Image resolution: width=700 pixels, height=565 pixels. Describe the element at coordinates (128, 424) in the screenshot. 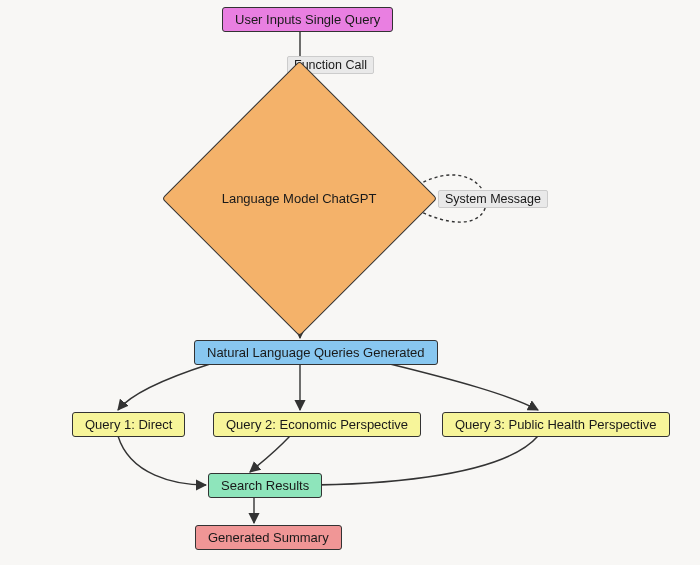

I see `node-query-1: Query 1: Direct` at that location.